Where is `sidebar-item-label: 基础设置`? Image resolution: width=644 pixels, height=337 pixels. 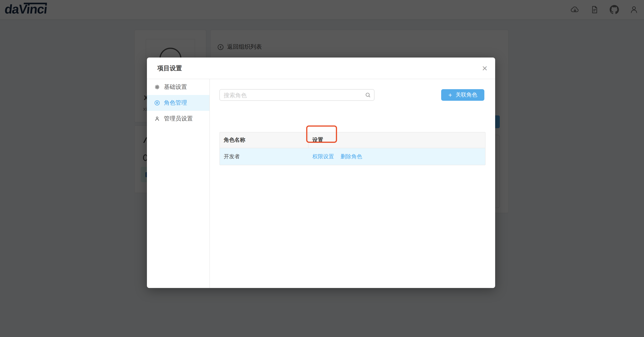
sidebar-item-label: 基础设置 is located at coordinates (176, 87).